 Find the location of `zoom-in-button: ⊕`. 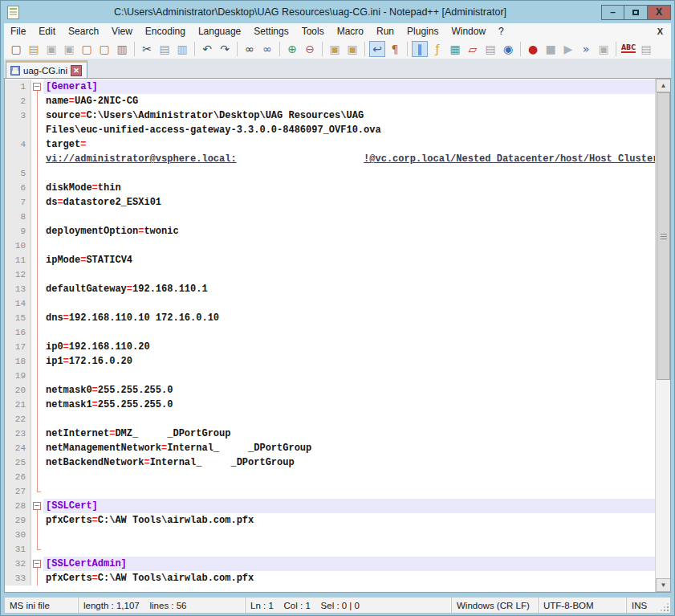

zoom-in-button: ⊕ is located at coordinates (292, 49).